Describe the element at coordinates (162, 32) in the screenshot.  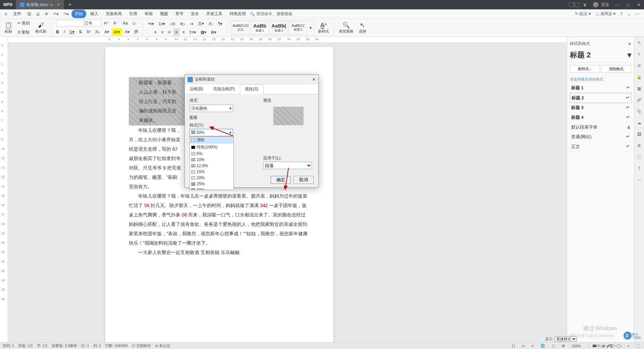
I see `align-center-icon: ≡` at that location.